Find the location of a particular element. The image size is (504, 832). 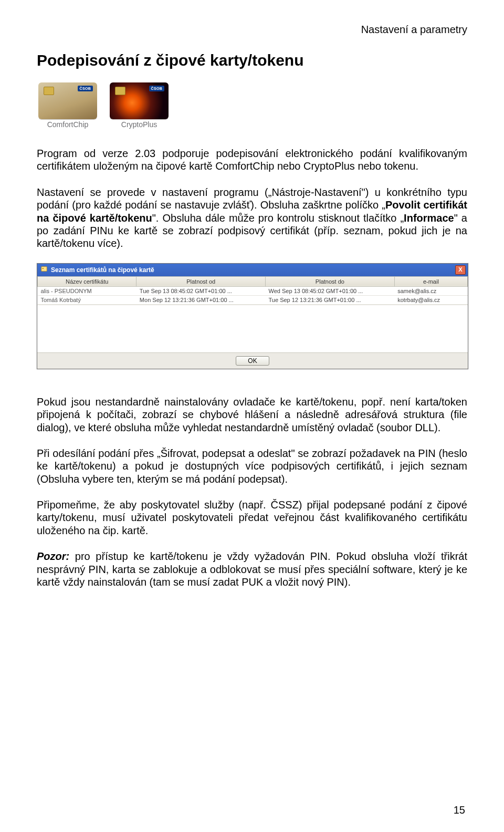

col-name: Název certifikátu is located at coordinates (87, 282).